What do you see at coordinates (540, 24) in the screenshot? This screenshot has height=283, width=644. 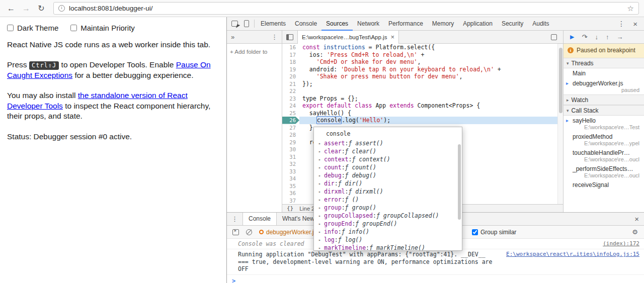 I see `devtools-tab-audits: Audits` at bounding box center [540, 24].